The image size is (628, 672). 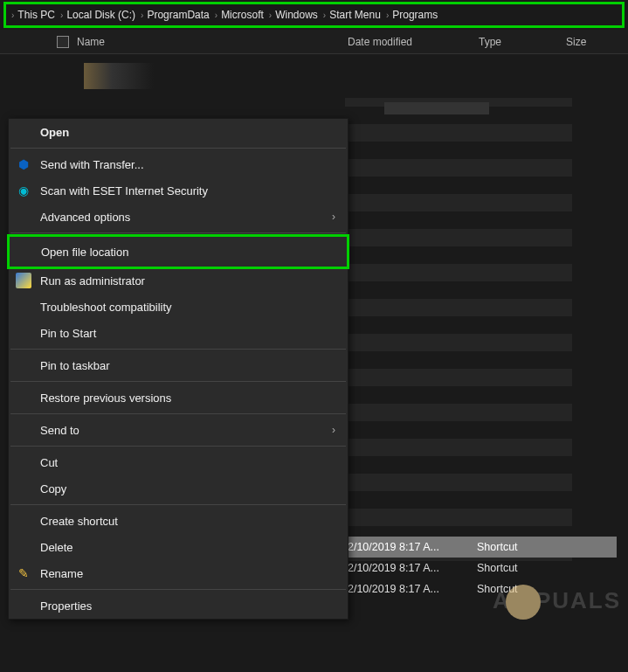 What do you see at coordinates (199, 42) in the screenshot?
I see `column-name: Name` at bounding box center [199, 42].